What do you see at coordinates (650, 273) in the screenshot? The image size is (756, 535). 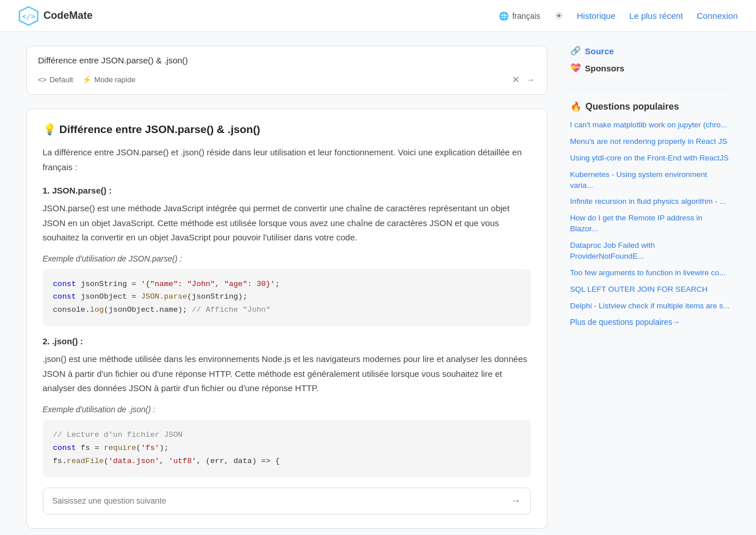 I see `popular-question-8: Too few arguments to function in livewir…` at bounding box center [650, 273].